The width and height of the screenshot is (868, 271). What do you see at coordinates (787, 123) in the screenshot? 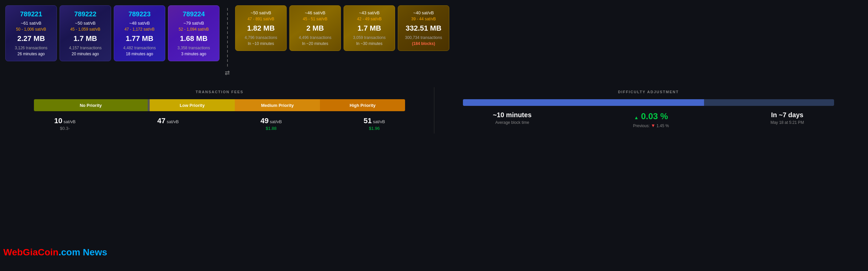
I see `eta-date: May 18 at 5:21 PM` at bounding box center [787, 123].